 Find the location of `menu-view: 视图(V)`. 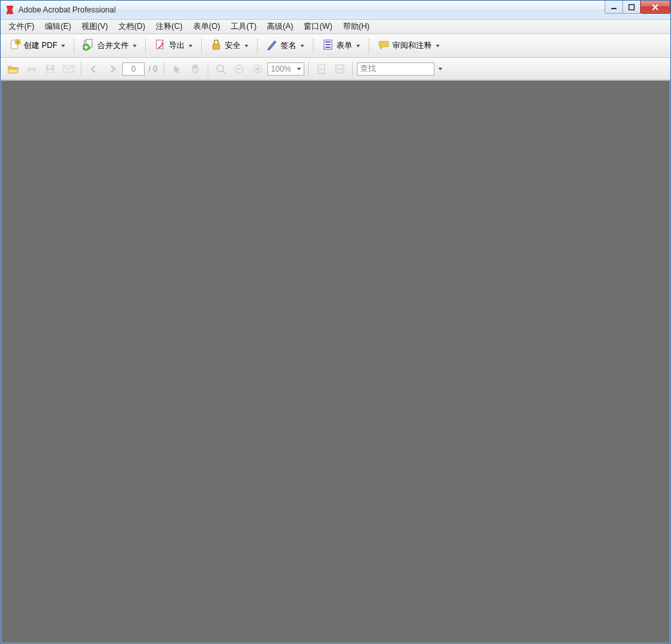

menu-view: 视图(V) is located at coordinates (95, 26).